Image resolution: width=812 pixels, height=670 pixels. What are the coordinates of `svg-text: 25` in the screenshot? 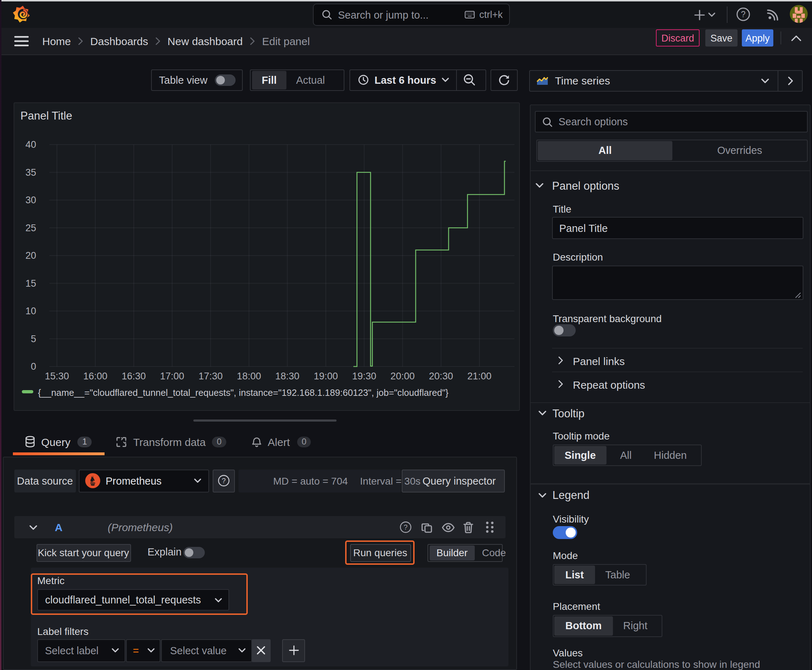 It's located at (31, 228).